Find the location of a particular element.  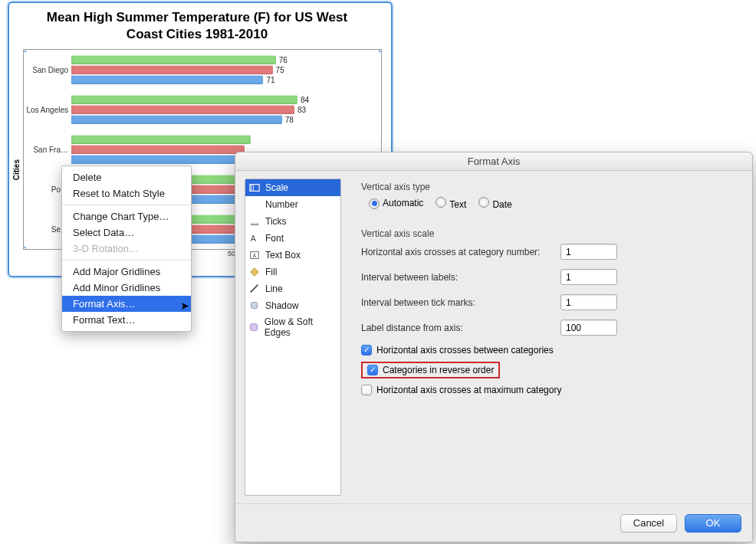

dialog-sidebar: Scale Number Ticks A Font A Text Box Fil… is located at coordinates (293, 337).